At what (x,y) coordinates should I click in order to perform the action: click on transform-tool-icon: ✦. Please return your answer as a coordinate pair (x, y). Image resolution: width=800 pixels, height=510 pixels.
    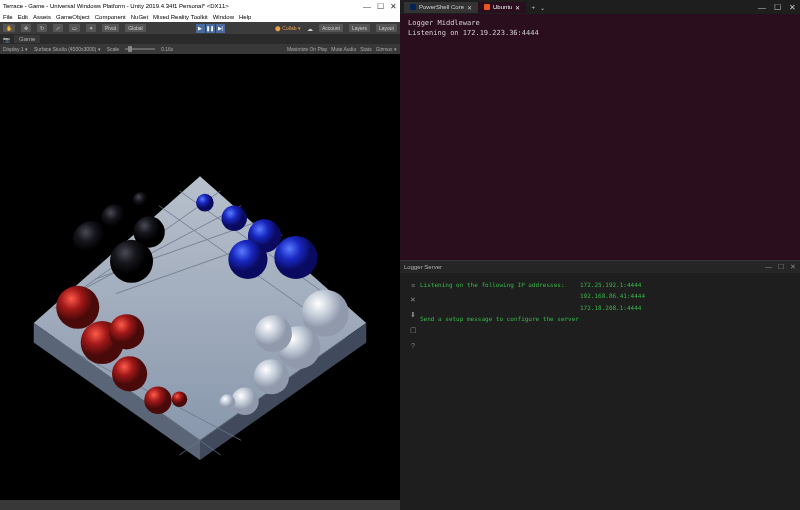
    Looking at the image, I should click on (91, 28).